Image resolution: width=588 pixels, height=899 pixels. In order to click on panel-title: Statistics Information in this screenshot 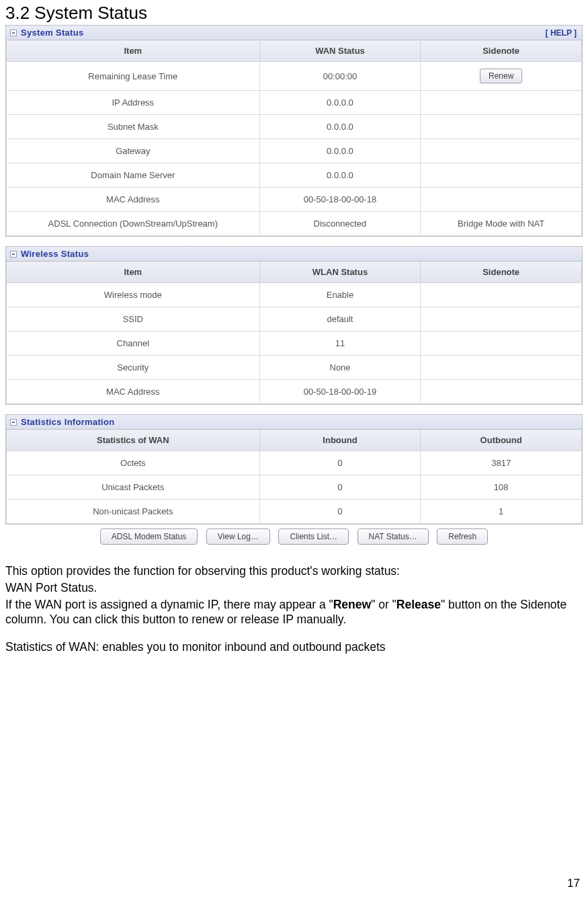, I will do `click(68, 422)`.